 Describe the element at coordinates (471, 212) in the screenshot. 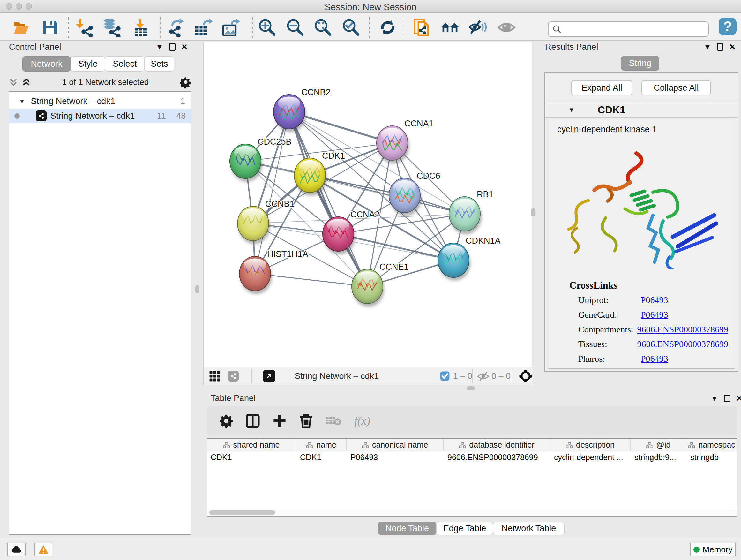

I see `node-RB1: RB1` at that location.